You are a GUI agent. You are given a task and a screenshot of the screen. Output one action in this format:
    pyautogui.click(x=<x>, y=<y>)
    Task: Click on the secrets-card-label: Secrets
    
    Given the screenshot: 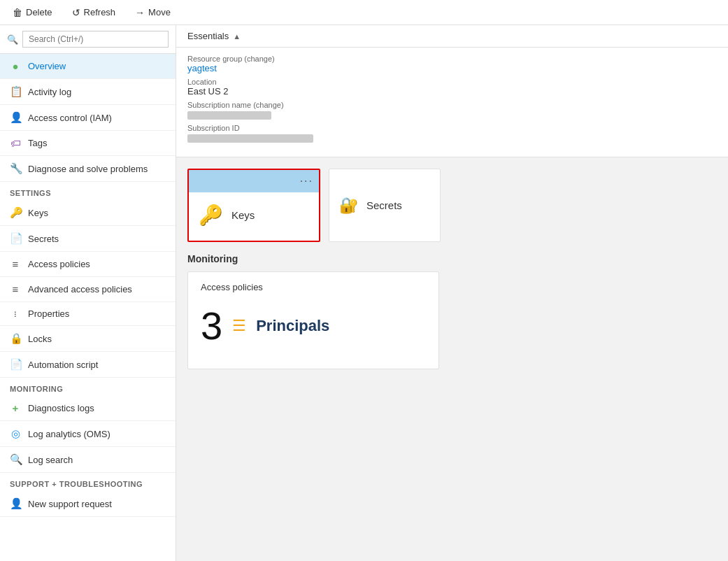 What is the action you would take?
    pyautogui.click(x=385, y=206)
    